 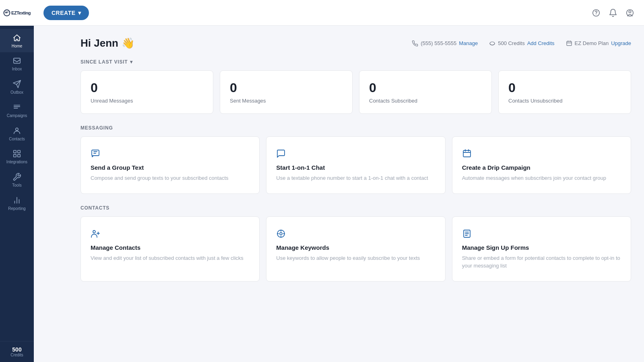 What do you see at coordinates (542, 167) in the screenshot?
I see `drip-campaign-title: Create a Drip Campaign` at bounding box center [542, 167].